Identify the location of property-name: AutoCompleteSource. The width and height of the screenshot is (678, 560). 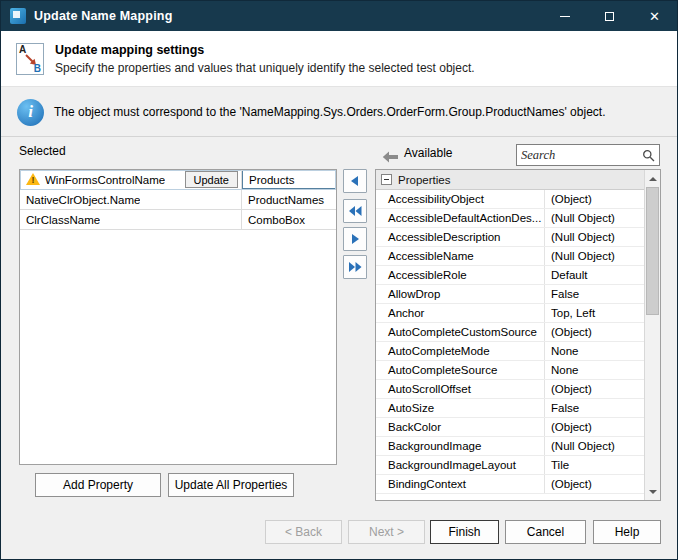
(460, 370).